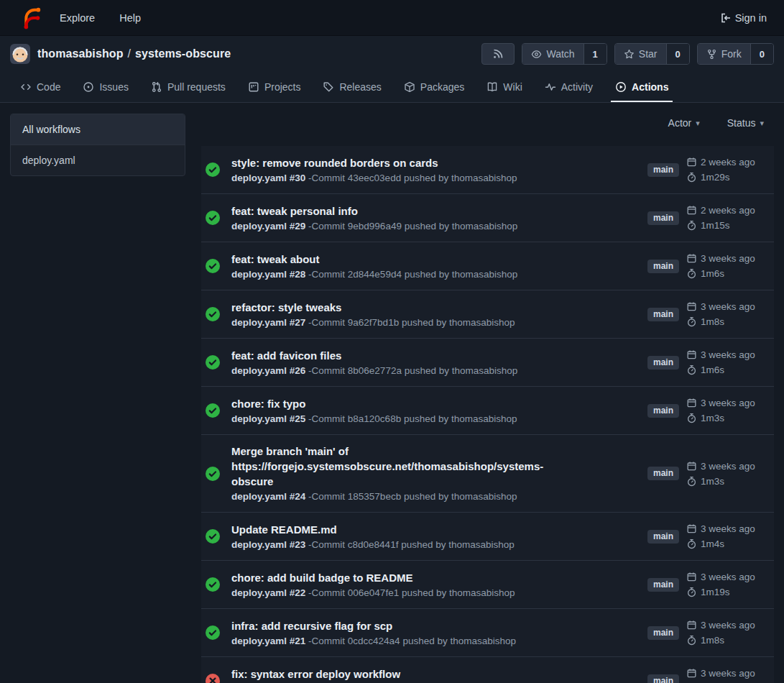  I want to click on fork-button: Fork 0, so click(736, 54).